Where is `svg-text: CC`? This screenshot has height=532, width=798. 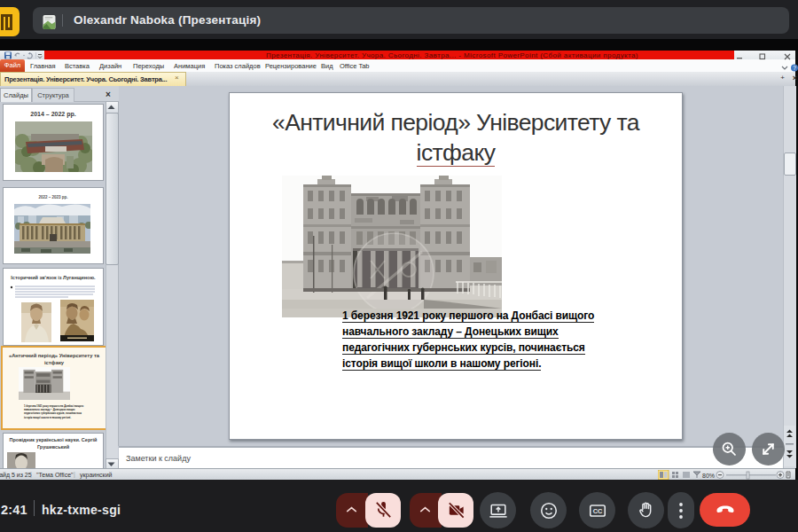
svg-text: CC is located at coordinates (598, 511).